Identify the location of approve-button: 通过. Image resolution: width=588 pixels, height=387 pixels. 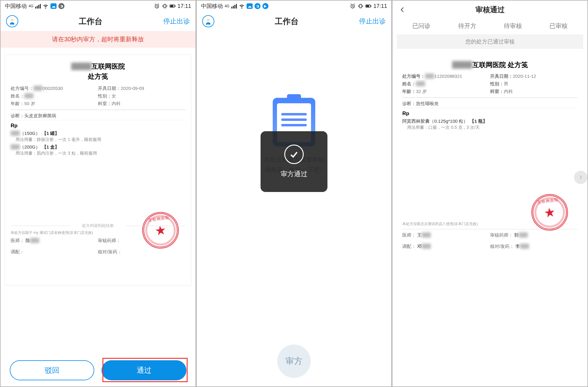
(144, 370).